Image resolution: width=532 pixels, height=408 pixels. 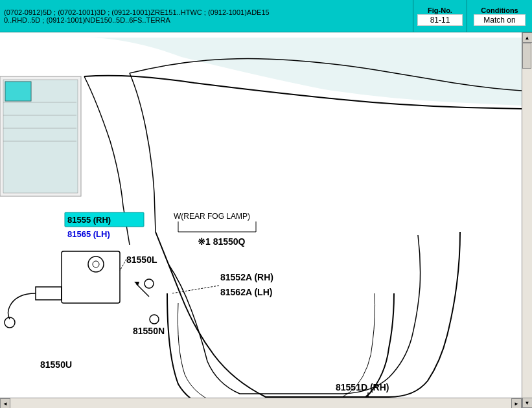 I want to click on vertical-scrollbar: ▲ ▼, so click(x=527, y=220).